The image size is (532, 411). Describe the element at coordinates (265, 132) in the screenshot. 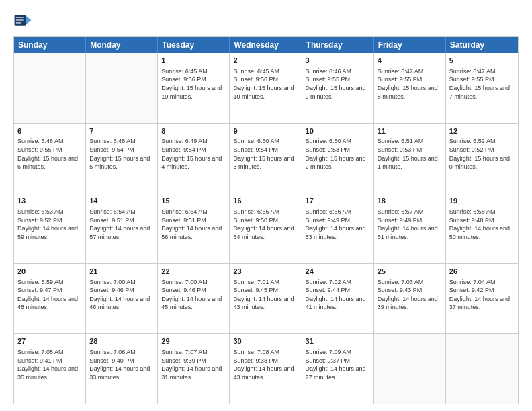

I see `day-number: 9` at that location.